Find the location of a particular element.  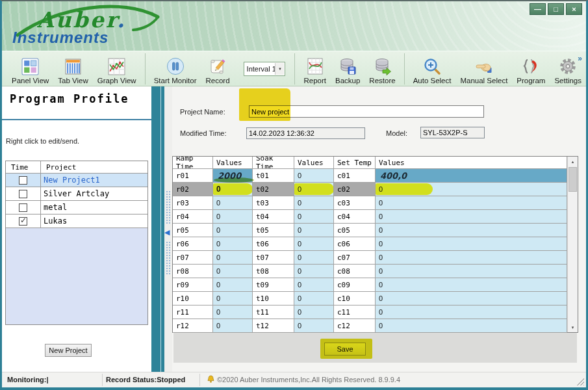

project-list-item: New Project1 is located at coordinates (77, 181).